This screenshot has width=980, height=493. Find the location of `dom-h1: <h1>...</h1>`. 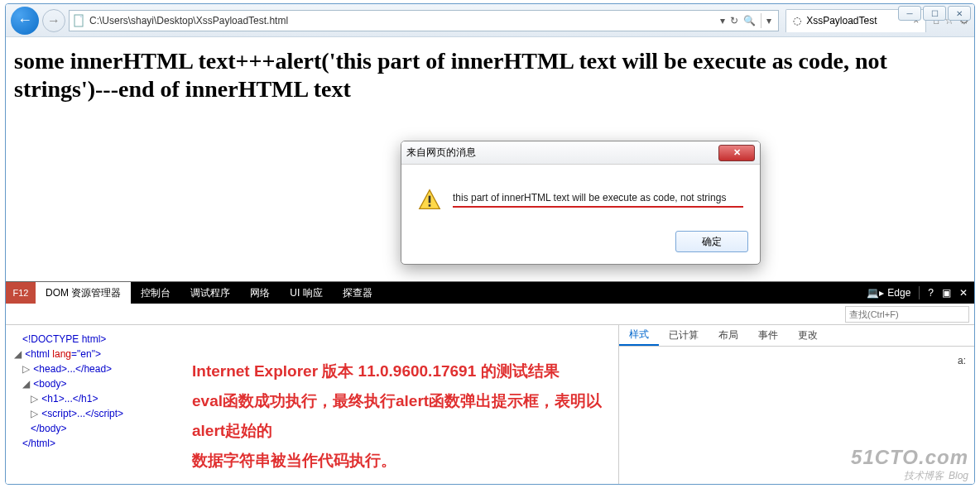

dom-h1: <h1>...</h1> is located at coordinates (70, 399).